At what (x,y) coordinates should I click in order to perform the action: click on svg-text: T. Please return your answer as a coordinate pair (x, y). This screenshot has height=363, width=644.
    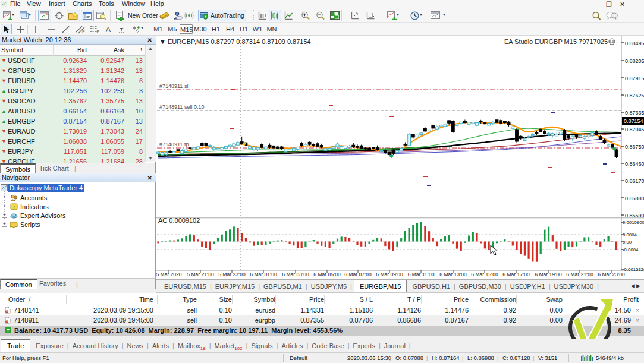
    Looking at the image, I should click on (122, 30).